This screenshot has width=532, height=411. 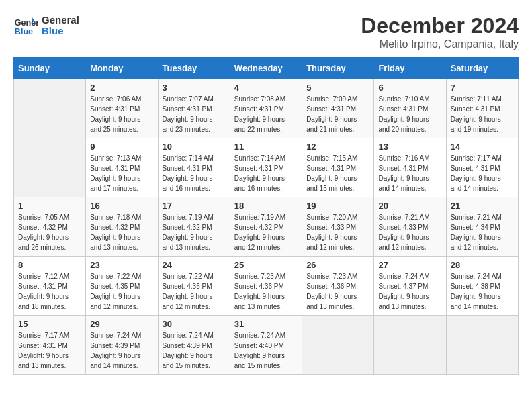 What do you see at coordinates (266, 286) in the screenshot?
I see `table-row: 25Sunrise: 7:23 AMSunset: 4:36 PMDayligh…` at bounding box center [266, 286].